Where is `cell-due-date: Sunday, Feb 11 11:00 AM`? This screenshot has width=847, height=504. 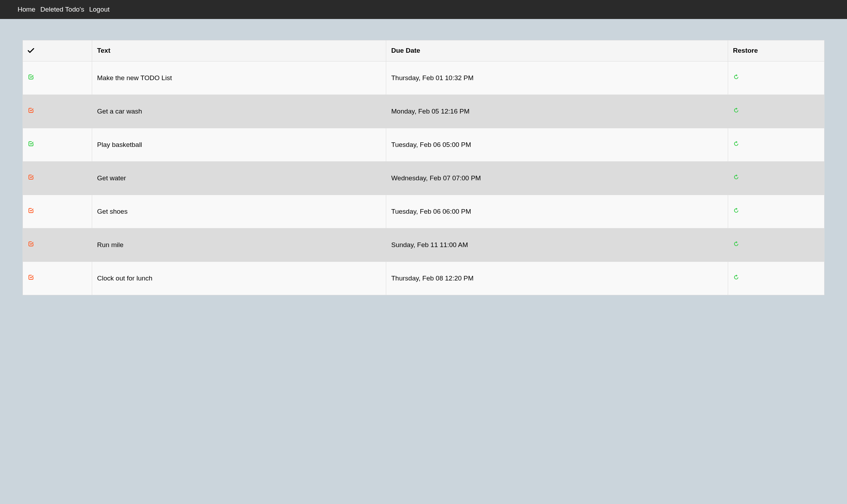
cell-due-date: Sunday, Feb 11 11:00 AM is located at coordinates (557, 245).